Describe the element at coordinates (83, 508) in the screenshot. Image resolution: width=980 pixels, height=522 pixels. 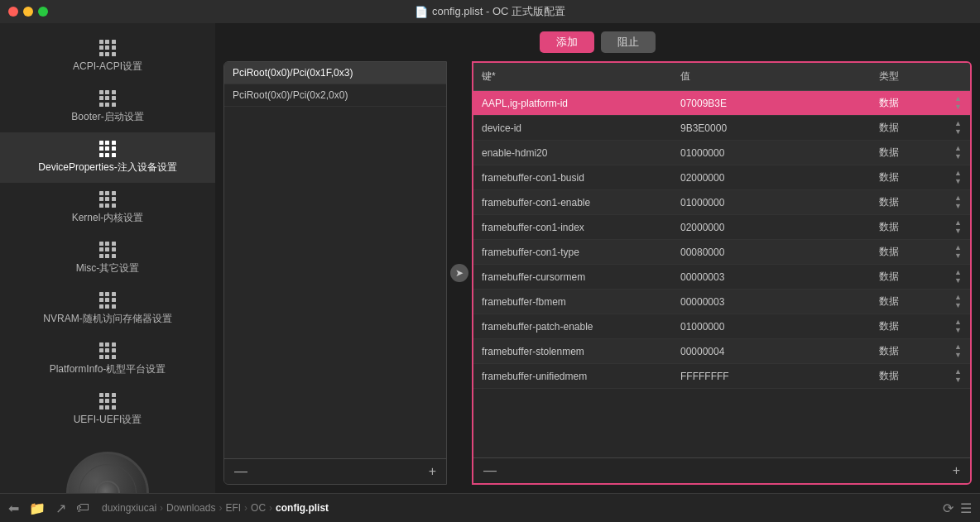
I see `tag-icon: 🏷` at that location.